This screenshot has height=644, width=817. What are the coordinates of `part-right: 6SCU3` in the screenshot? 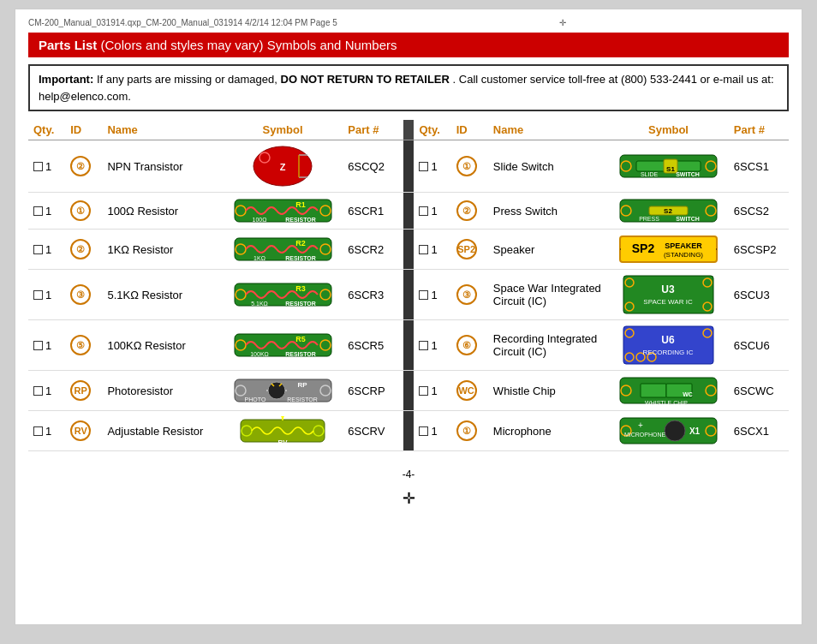 It's located at (759, 295).